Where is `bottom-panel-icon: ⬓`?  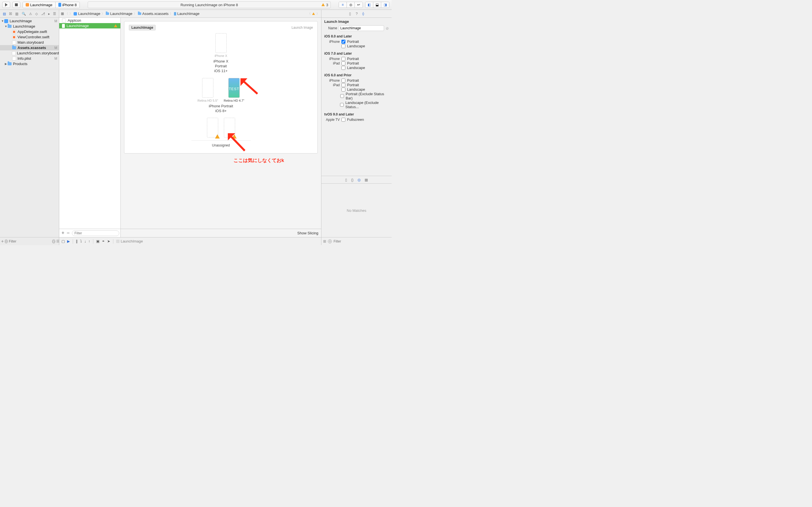
bottom-panel-icon: ⬓ is located at coordinates (377, 5).